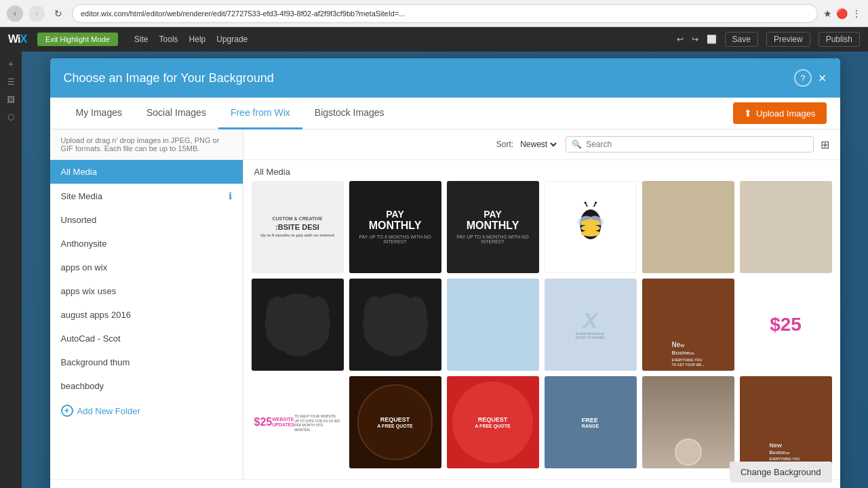  What do you see at coordinates (298, 227) in the screenshot?
I see `image-thumb: CUSTOM & CREATIVE :BSITE DESI Up to 6 mo…` at bounding box center [298, 227].